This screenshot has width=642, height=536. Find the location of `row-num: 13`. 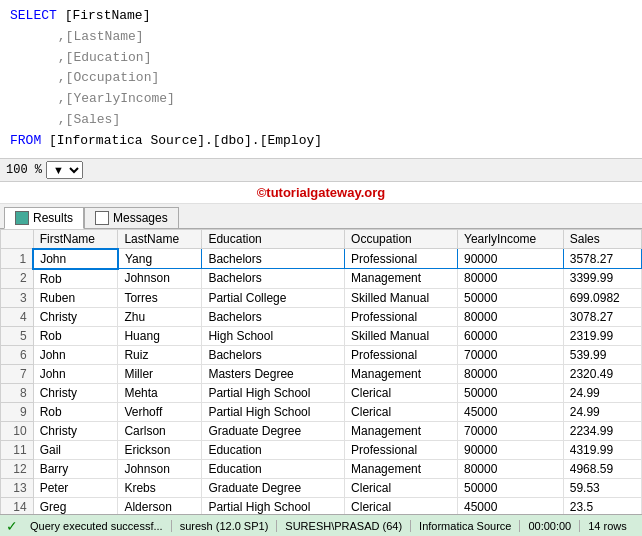

row-num: 13 is located at coordinates (18, 488).